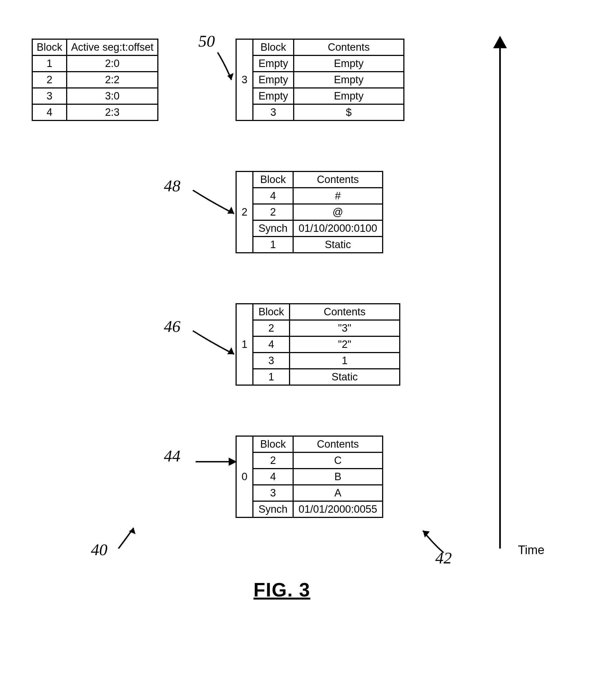 The height and width of the screenshot is (677, 616). Describe the element at coordinates (172, 456) in the screenshot. I see `callout-44: 44` at that location.